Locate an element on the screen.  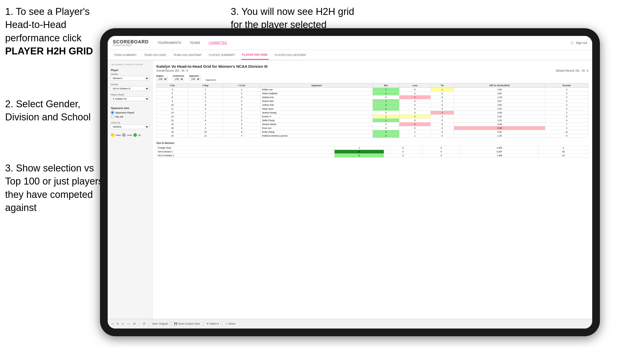
gender-label: Gender is located at coordinates (130, 74).